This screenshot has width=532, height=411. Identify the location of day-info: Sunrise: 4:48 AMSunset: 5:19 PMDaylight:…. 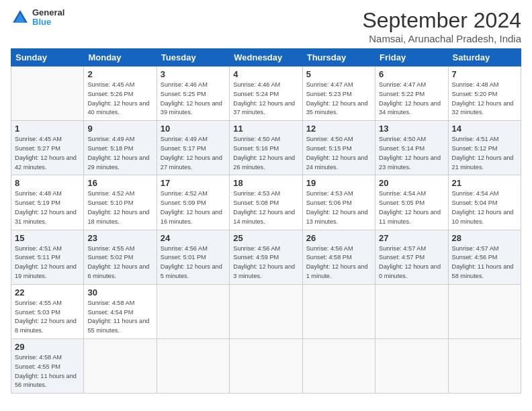
(46, 207).